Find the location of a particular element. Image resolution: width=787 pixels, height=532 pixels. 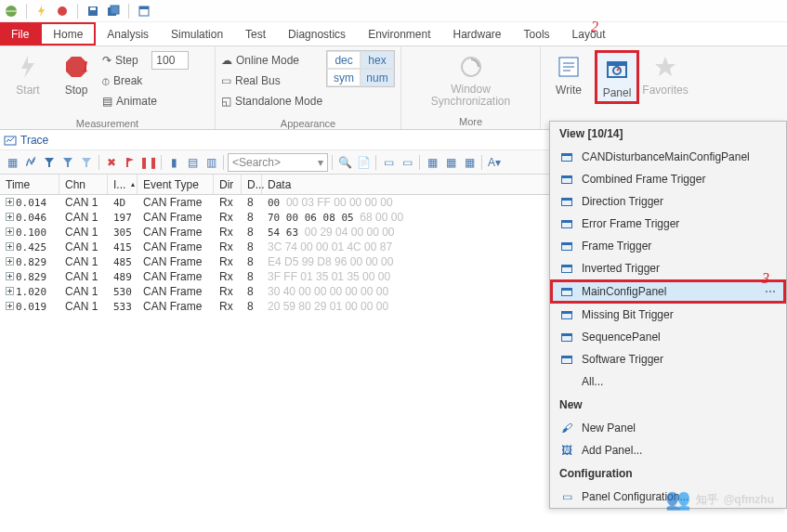

panel-item-4: Frame Trigger is located at coordinates (668, 246).